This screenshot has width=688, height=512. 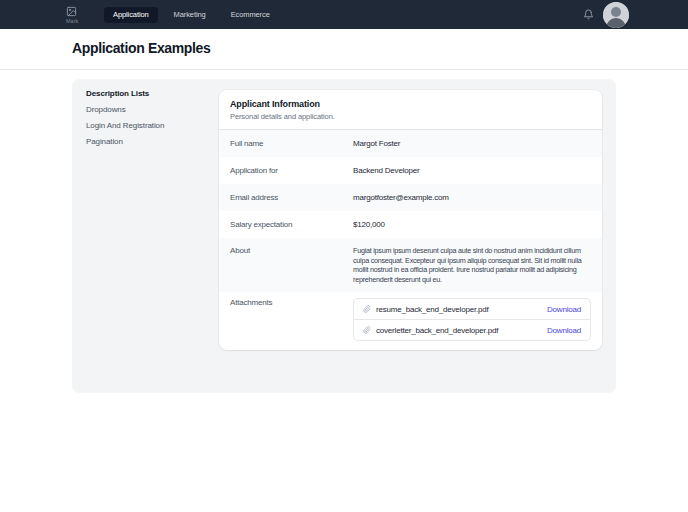 I want to click on row-label: About, so click(x=292, y=265).